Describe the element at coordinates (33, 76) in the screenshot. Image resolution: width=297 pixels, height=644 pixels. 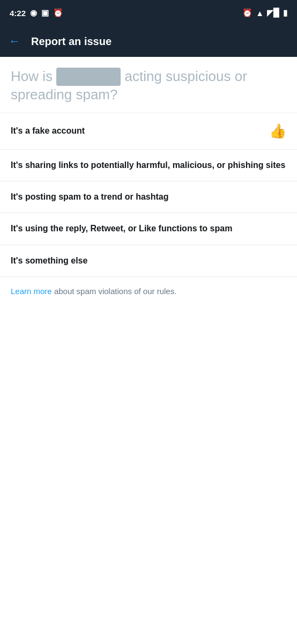
I see `heading-before: How is` at that location.